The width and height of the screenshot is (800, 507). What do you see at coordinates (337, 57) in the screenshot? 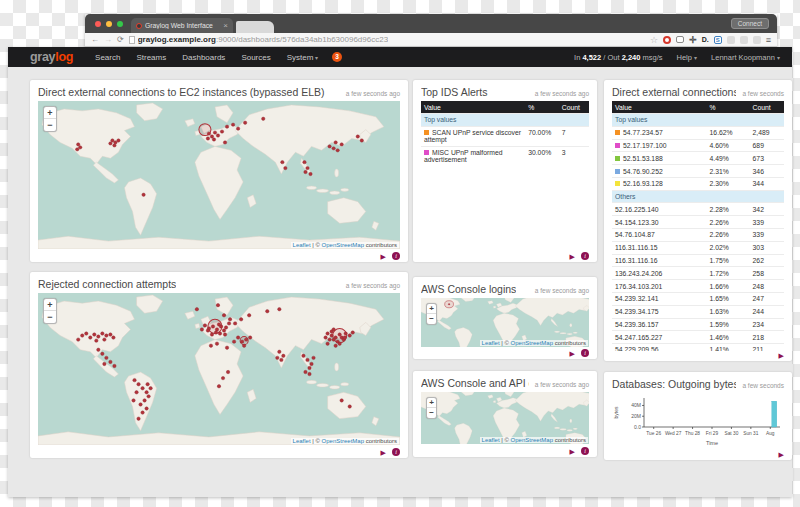
I see `notification-badge: 3` at bounding box center [337, 57].